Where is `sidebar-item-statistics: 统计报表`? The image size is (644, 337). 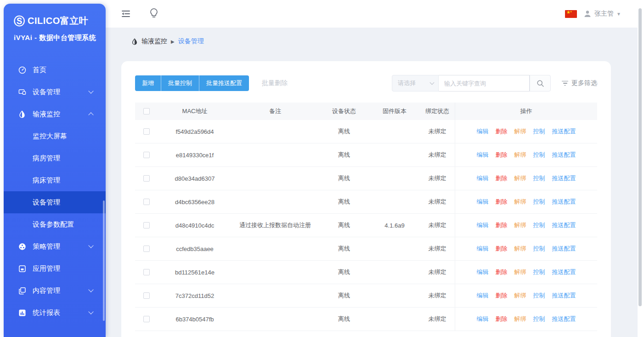
sidebar-item-statistics: 统计报表 is located at coordinates (55, 313).